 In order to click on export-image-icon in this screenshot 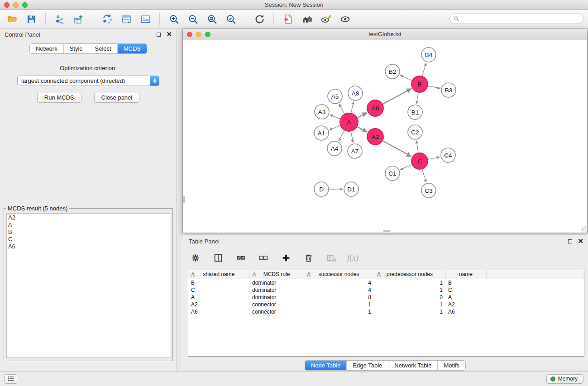, I will do `click(145, 19)`.